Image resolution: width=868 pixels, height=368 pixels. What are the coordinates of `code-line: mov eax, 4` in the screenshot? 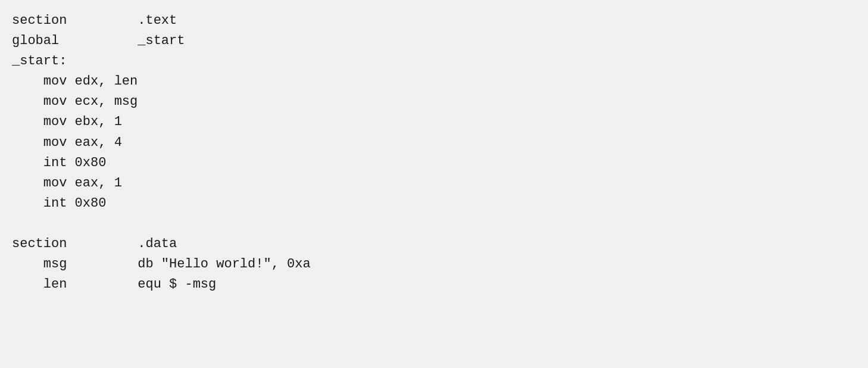 It's located at (434, 143).